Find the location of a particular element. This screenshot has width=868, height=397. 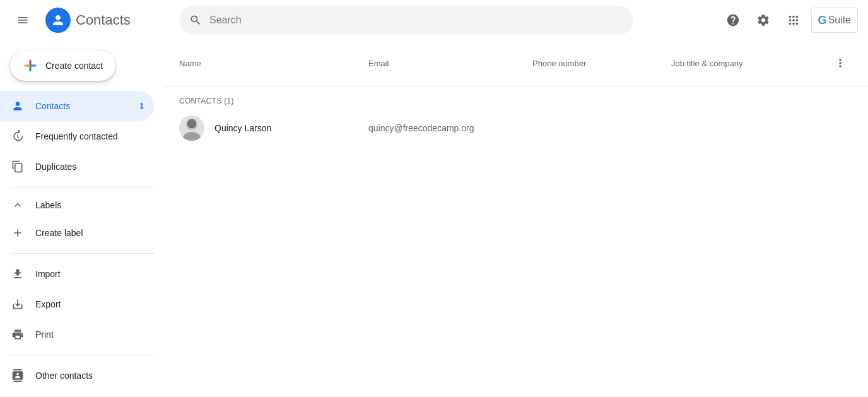

app-logo: Contacts is located at coordinates (88, 20).